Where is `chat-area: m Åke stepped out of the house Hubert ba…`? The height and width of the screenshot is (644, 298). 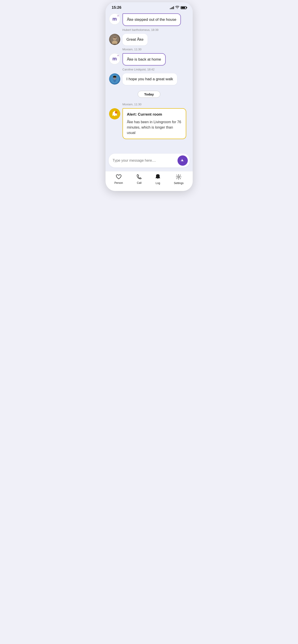
chat-area: m Åke stepped out of the house Hubert ba… is located at coordinates (149, 82).